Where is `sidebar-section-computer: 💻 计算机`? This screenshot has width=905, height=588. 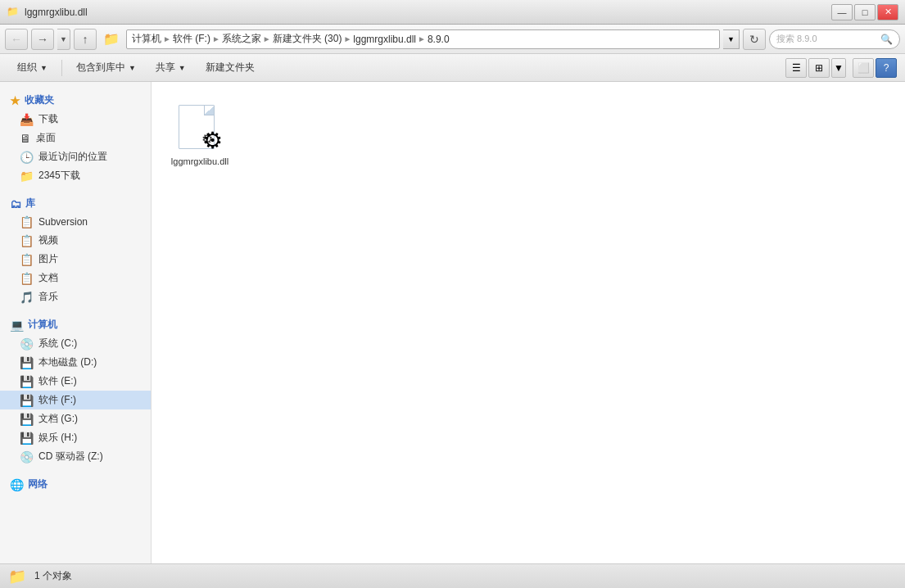 sidebar-section-computer: 💻 计算机 is located at coordinates (75, 323).